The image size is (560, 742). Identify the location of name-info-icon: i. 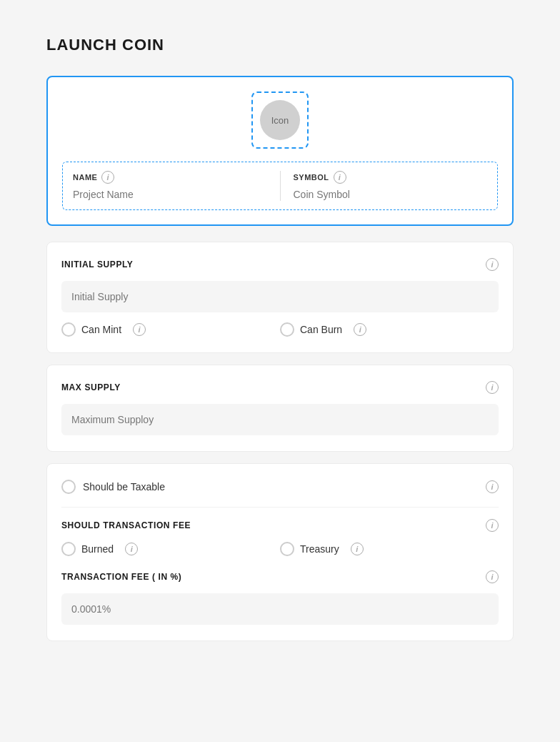
(108, 177).